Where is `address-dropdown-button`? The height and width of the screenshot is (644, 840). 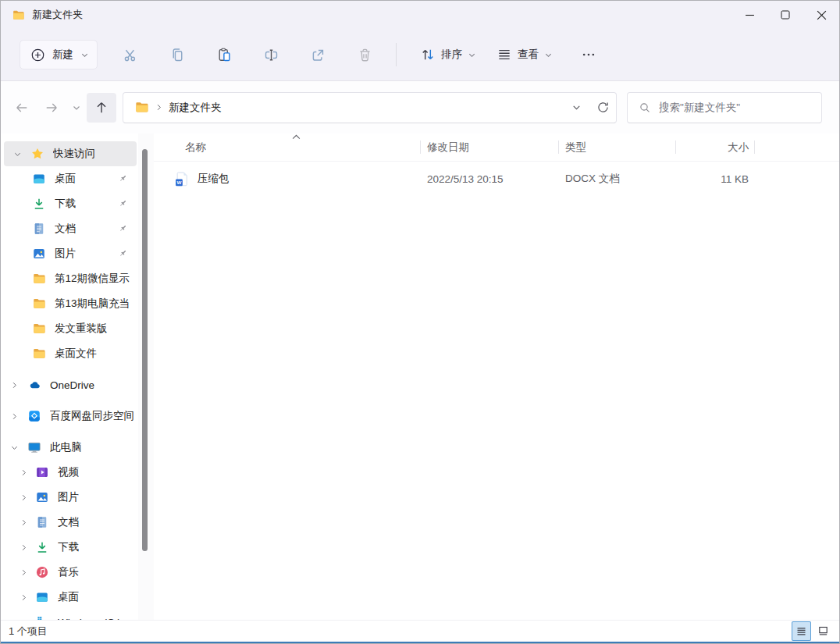 address-dropdown-button is located at coordinates (576, 108).